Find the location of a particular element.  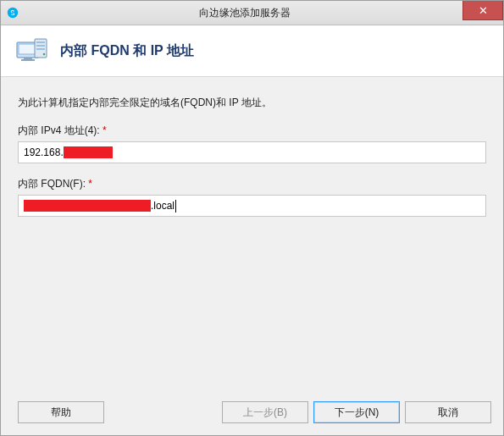

server-icon is located at coordinates (32, 51).